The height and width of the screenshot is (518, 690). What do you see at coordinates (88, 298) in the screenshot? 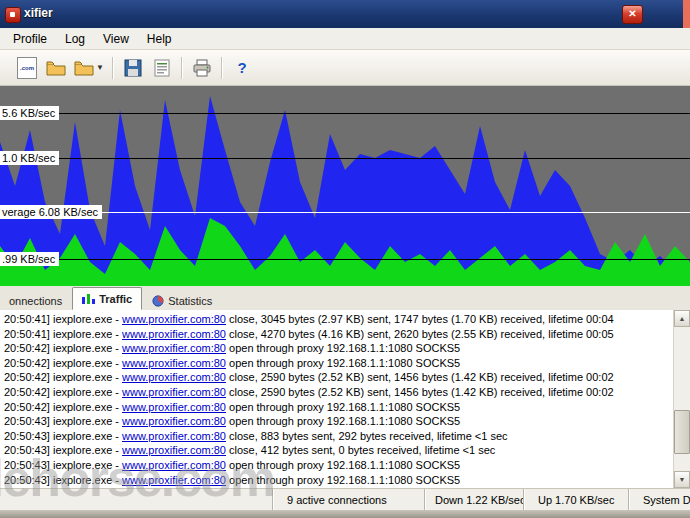
I see `traffic-chart-icon` at bounding box center [88, 298].